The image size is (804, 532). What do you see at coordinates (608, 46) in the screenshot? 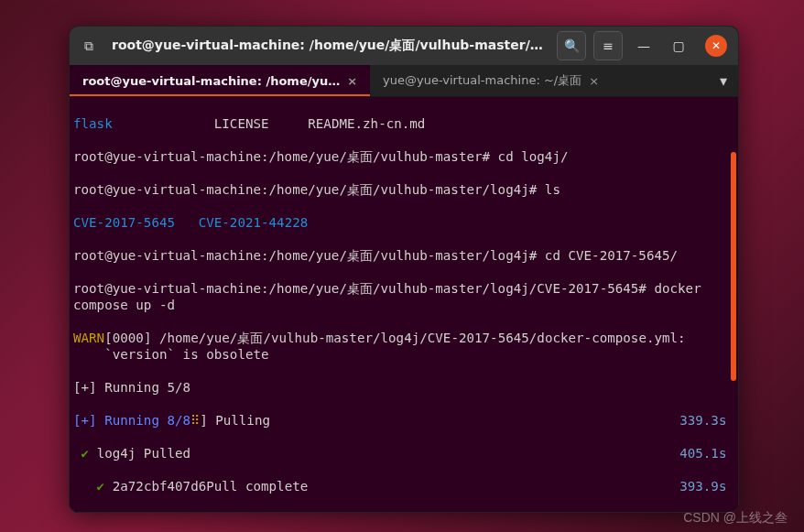
I see `hamburger-menu-button: ≡` at bounding box center [608, 46].